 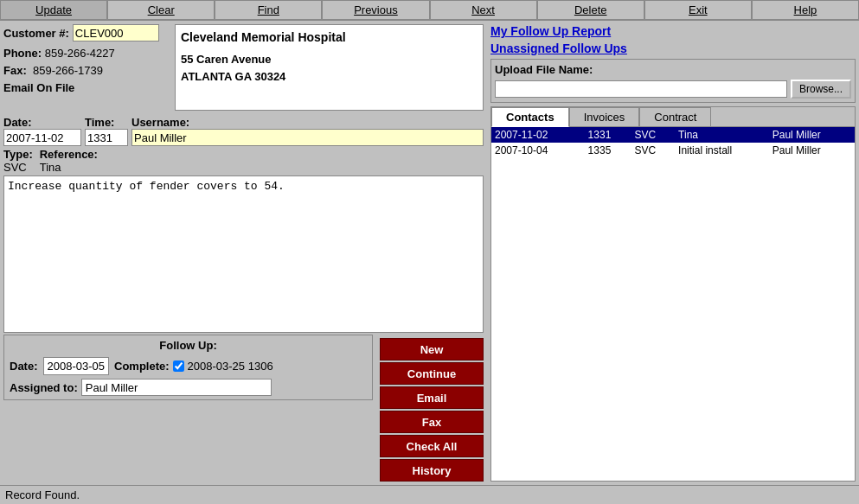 What do you see at coordinates (432, 349) in the screenshot?
I see `new-button: New` at bounding box center [432, 349].